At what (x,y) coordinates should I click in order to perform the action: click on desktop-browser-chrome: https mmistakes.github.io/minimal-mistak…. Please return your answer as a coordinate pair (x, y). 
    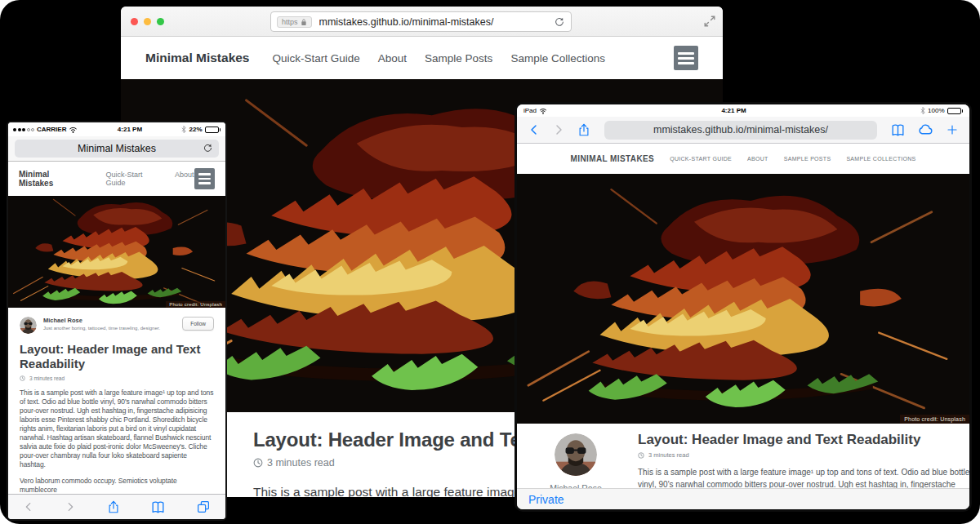
    Looking at the image, I should click on (421, 21).